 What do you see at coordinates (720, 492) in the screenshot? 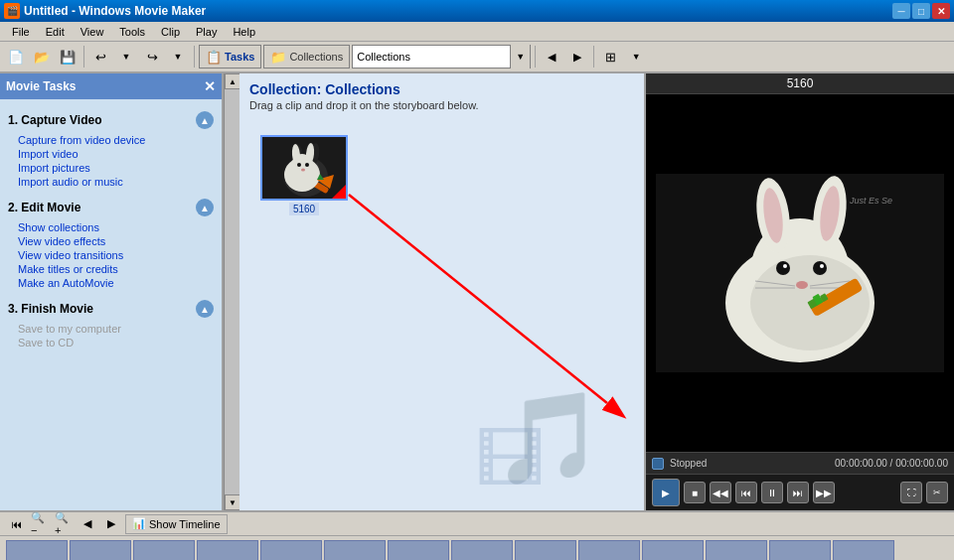
I see `rewind-button: ◀◀` at bounding box center [720, 492].